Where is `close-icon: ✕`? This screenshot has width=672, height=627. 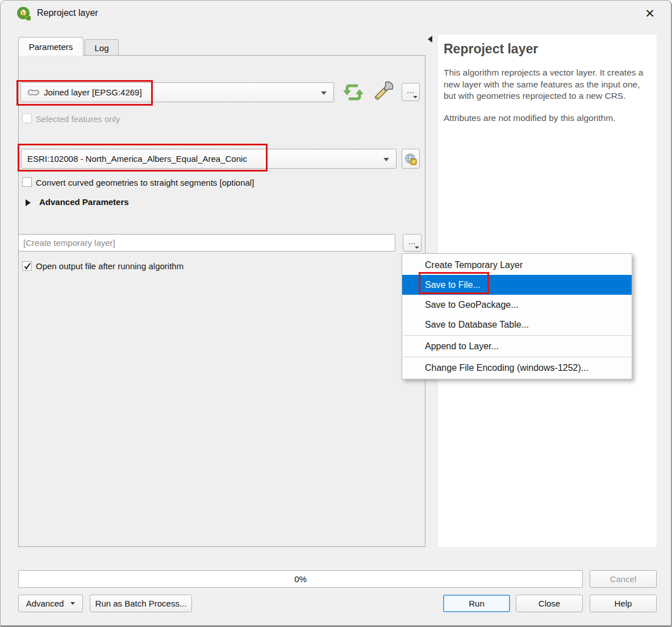 close-icon: ✕ is located at coordinates (650, 14).